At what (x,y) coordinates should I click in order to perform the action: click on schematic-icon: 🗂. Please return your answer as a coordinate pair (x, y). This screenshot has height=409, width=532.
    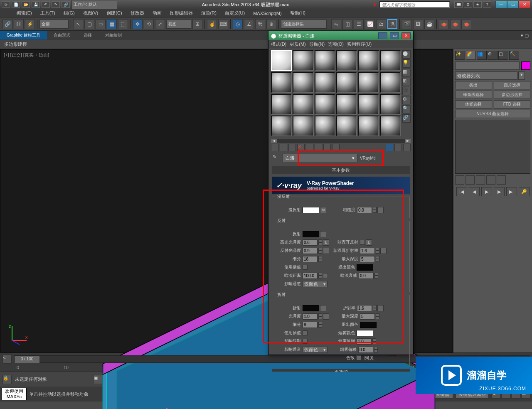
    Looking at the image, I should click on (381, 24).